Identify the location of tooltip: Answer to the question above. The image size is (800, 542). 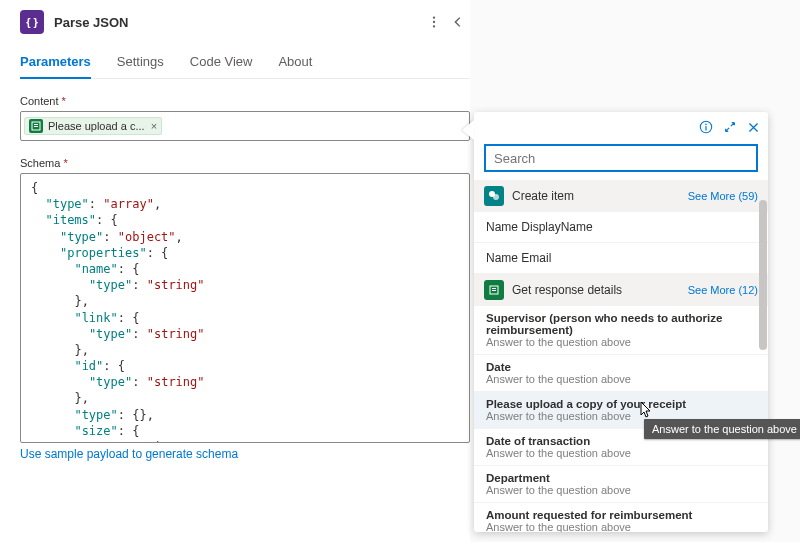
(722, 429).